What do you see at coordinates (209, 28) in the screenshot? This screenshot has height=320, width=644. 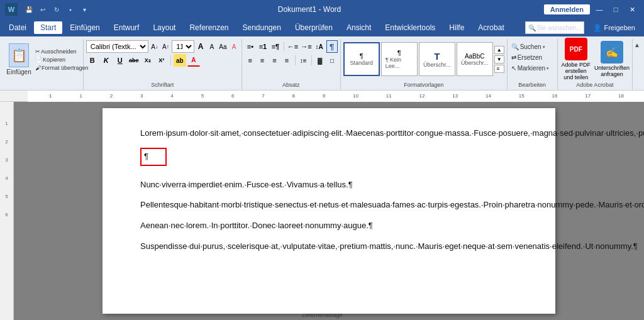 I see `menu-referenzen: Referenzen` at bounding box center [209, 28].